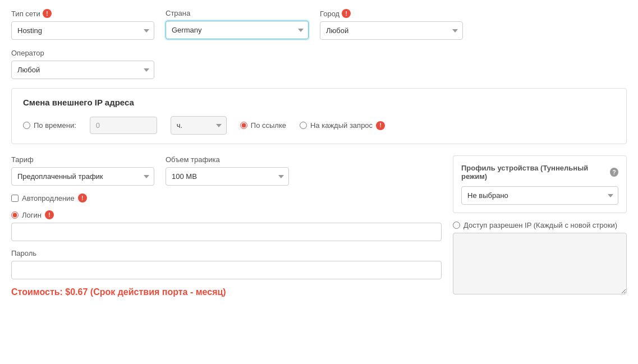 The image size is (638, 364). Describe the element at coordinates (27, 126) in the screenshot. I see `by-time-radio` at that location.